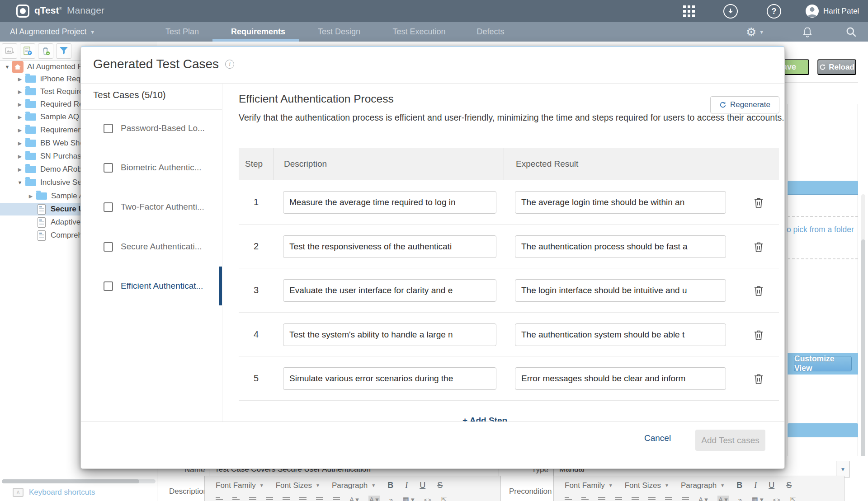 This screenshot has height=501, width=868. What do you see at coordinates (419, 32) in the screenshot?
I see `tab-test-execution: Test Execution` at bounding box center [419, 32].